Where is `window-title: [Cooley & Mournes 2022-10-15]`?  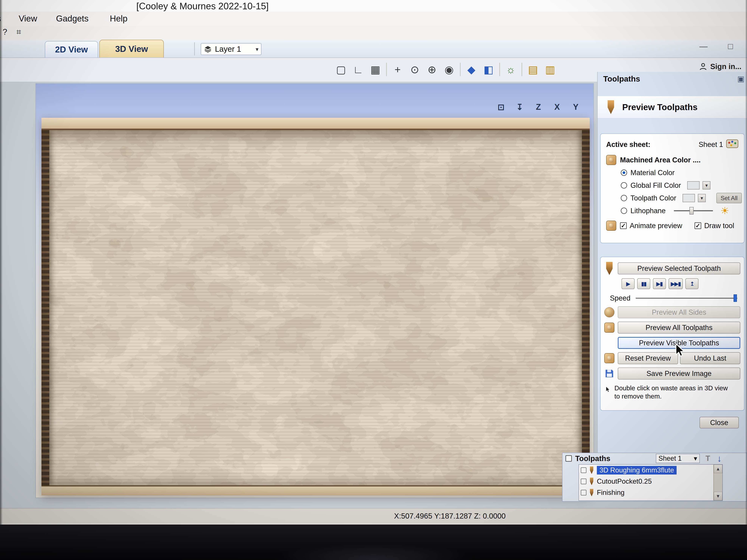 window-title: [Cooley & Mournes 2022-10-15] is located at coordinates (203, 6).